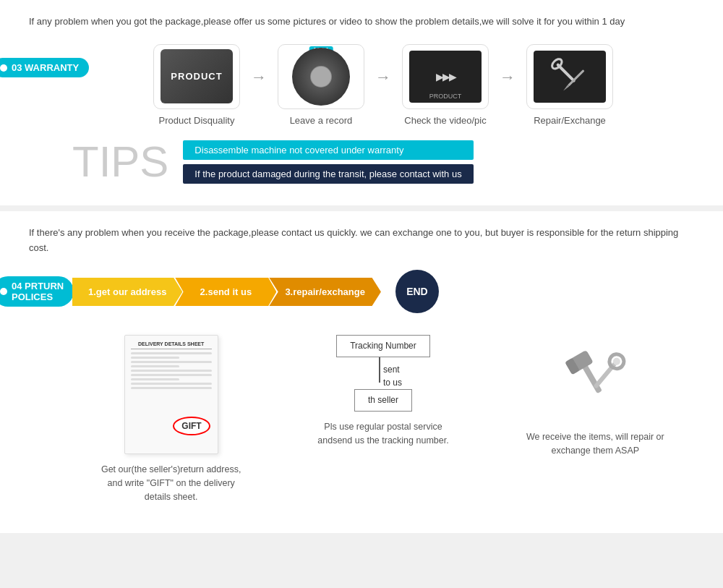 The height and width of the screenshot is (588, 723). Describe the element at coordinates (383, 373) in the screenshot. I see `track-connector: sentto us` at that location.